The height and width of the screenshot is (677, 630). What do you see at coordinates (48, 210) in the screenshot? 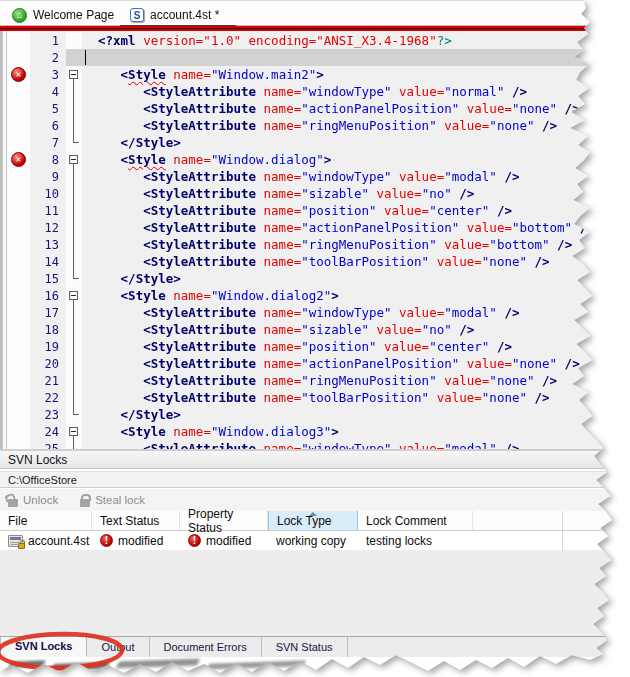
I see `line-number: 11` at bounding box center [48, 210].